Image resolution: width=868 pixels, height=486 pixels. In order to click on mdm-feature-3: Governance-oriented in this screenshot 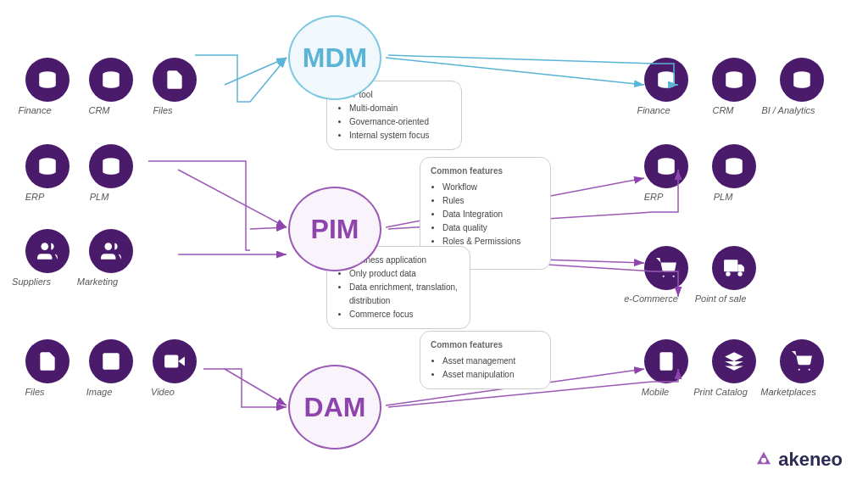, I will do `click(400, 122)`.